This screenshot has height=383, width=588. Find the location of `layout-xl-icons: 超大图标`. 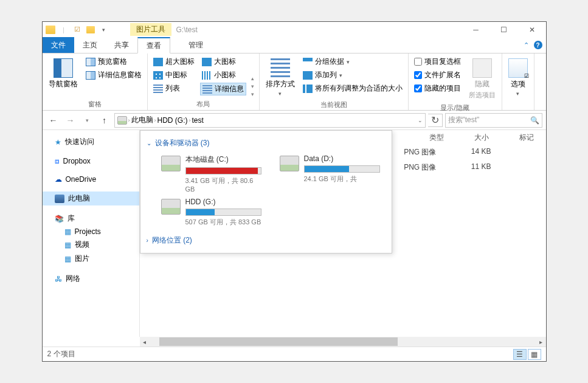

layout-xl-icons: 超大图标 is located at coordinates (174, 62).